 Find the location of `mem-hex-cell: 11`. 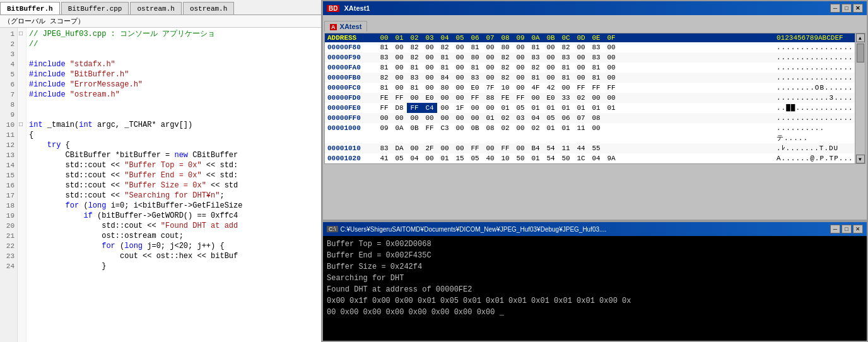

mem-hex-cell: 11 is located at coordinates (581, 133).